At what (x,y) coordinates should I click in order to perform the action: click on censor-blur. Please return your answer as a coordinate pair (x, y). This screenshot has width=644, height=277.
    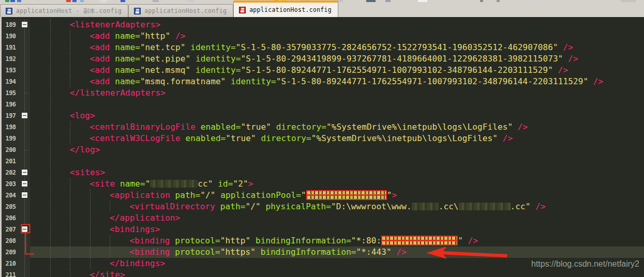
    Looking at the image, I should click on (425, 207).